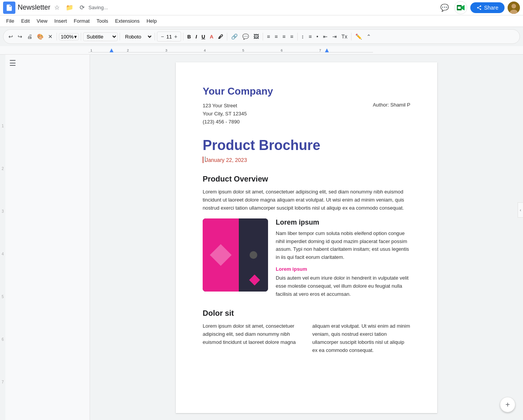 The width and height of the screenshot is (523, 420). I want to click on phone-circle-icon, so click(253, 255).